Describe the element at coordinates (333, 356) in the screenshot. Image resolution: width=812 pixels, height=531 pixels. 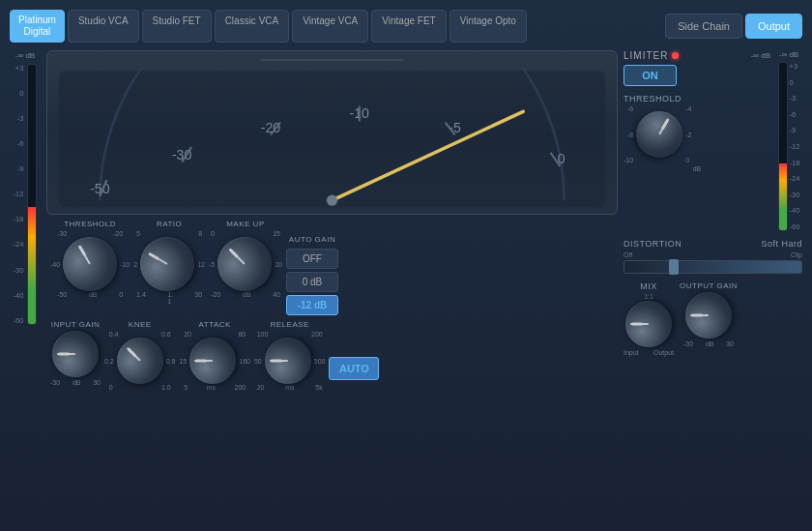
I see `bottom-knobs-row: INPUT GAIN -30dB30 KNEE 0.40.6 0.2` at that location.